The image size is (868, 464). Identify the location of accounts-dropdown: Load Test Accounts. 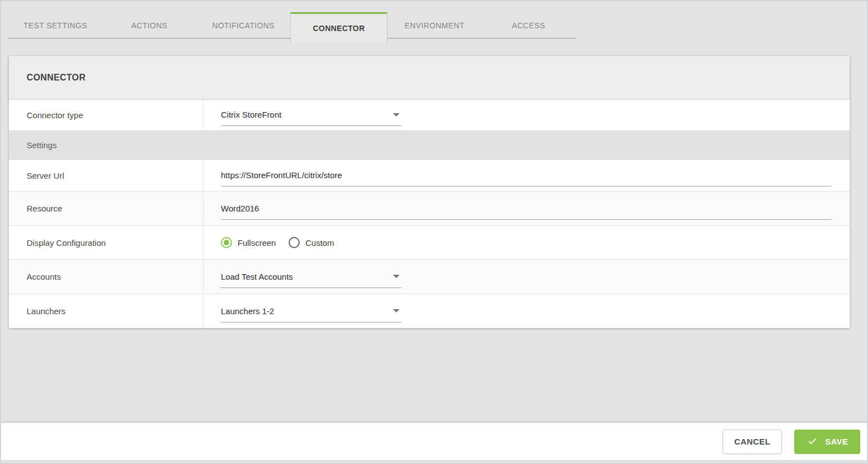
(311, 277).